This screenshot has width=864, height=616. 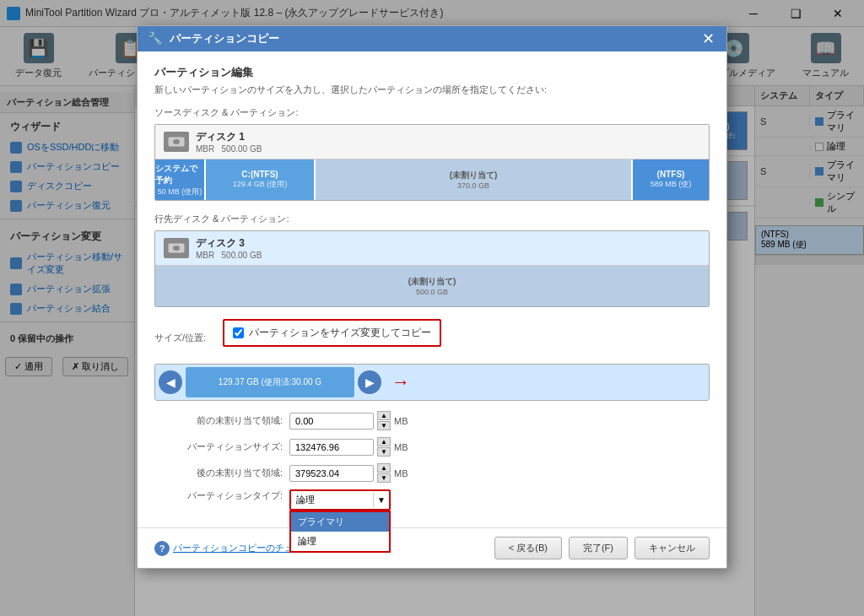 What do you see at coordinates (672, 548) in the screenshot?
I see `cancel-button: キャンセル` at bounding box center [672, 548].